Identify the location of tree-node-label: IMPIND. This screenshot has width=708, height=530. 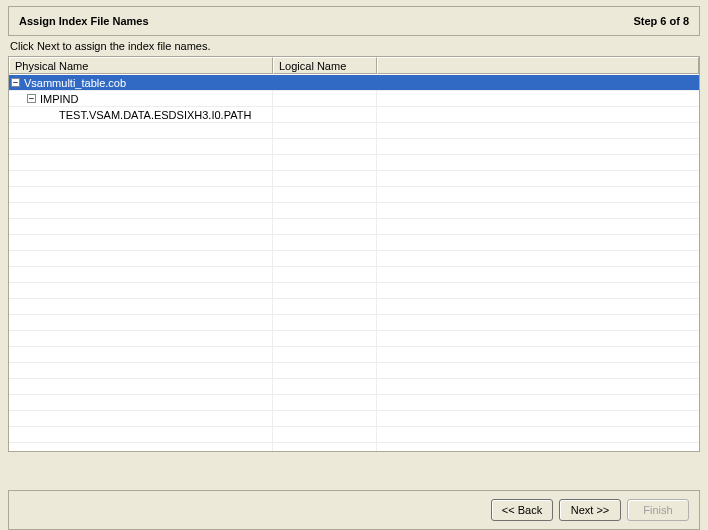
(60, 99).